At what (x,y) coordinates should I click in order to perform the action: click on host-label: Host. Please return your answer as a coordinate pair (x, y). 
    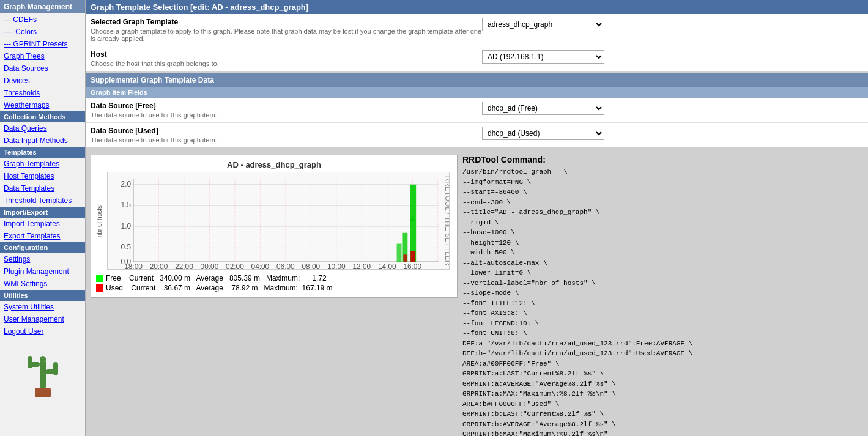
    Looking at the image, I should click on (286, 54).